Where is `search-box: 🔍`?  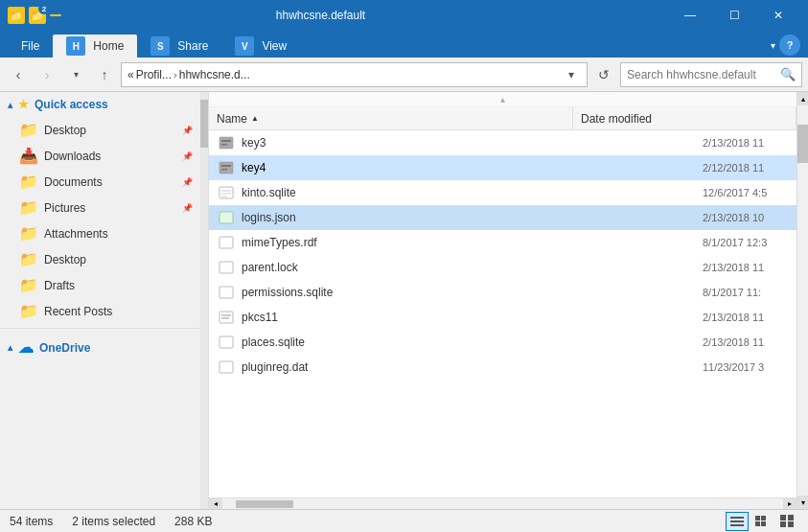 search-box: 🔍 is located at coordinates (711, 75).